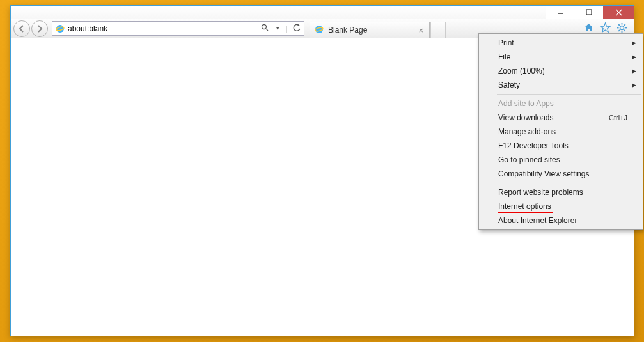 The width and height of the screenshot is (644, 342). I want to click on address-bar: ▼ |, so click(178, 28).